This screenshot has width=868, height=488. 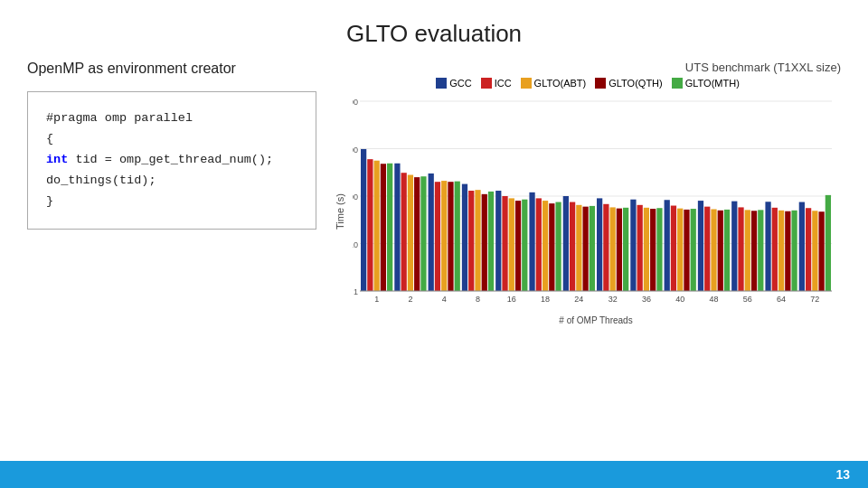 What do you see at coordinates (445, 299) in the screenshot?
I see `svg-text: 4` at bounding box center [445, 299].